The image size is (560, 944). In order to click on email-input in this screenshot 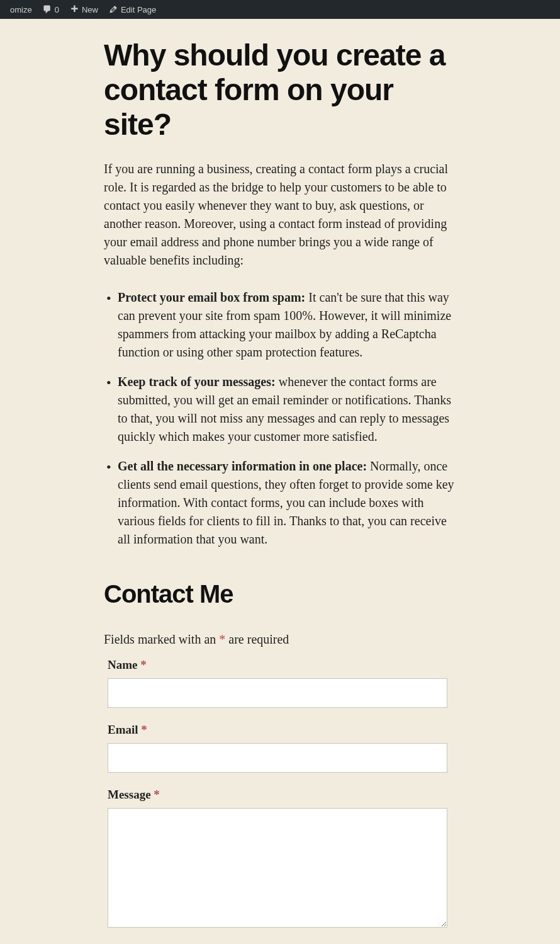, I will do `click(277, 758)`.